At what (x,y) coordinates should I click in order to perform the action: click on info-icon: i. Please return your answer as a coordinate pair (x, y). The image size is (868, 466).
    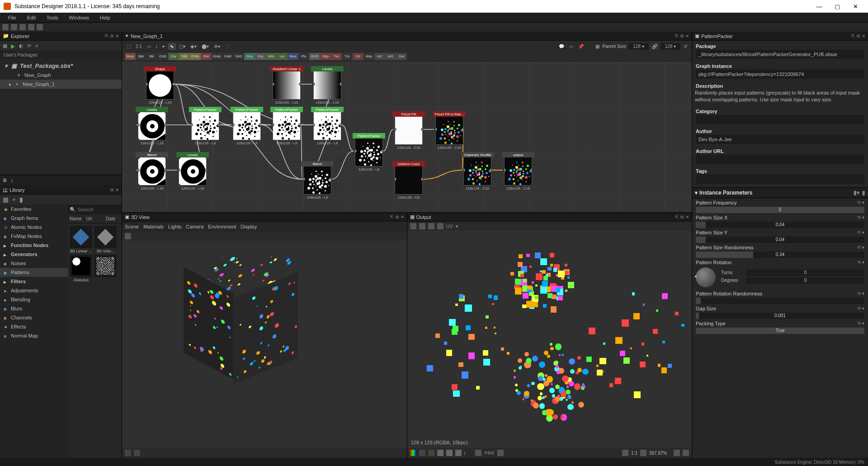
    Looking at the image, I should click on (465, 453).